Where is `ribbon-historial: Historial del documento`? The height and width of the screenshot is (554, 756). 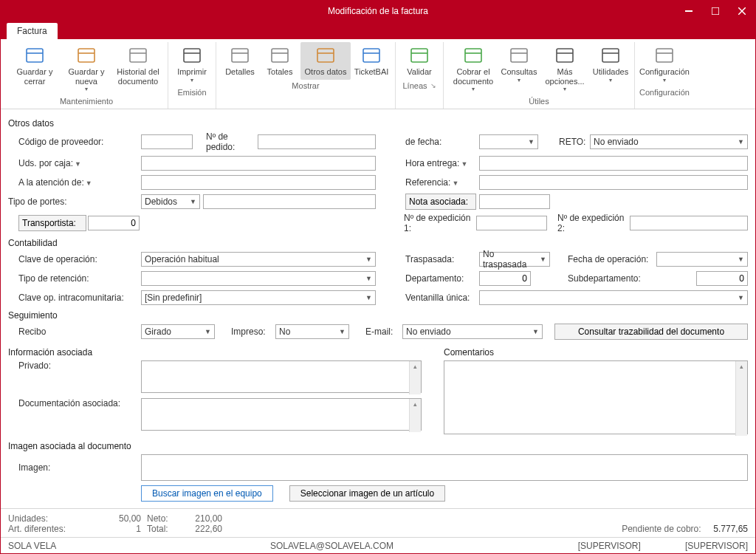 ribbon-historial: Historial del documento is located at coordinates (138, 69).